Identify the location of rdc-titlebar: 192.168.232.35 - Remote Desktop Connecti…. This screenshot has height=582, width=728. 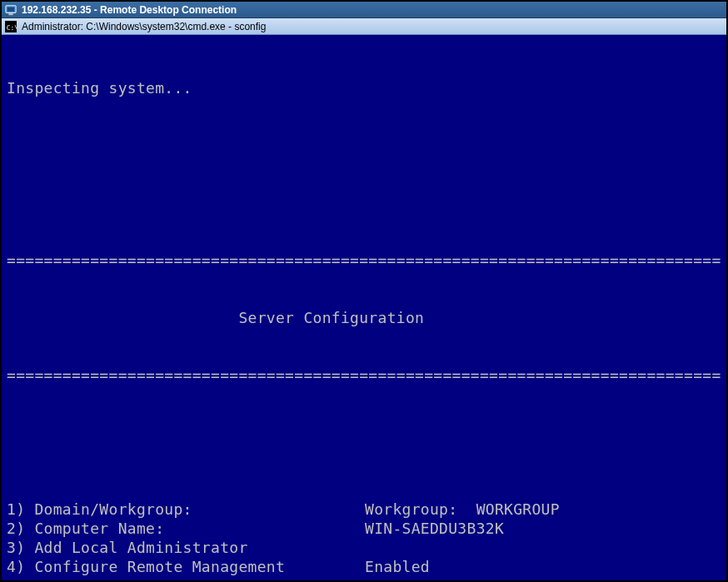
(364, 10).